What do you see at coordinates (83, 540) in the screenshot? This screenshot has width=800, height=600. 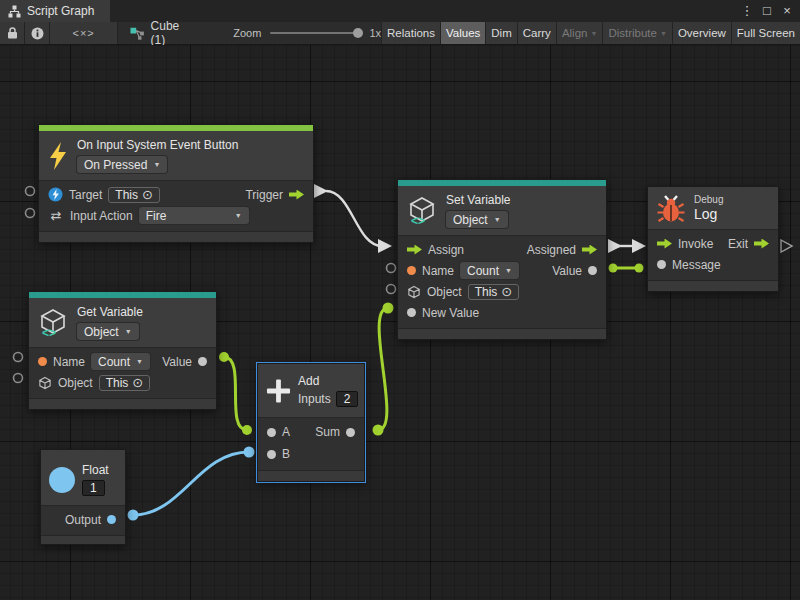 I see `node-footer` at bounding box center [83, 540].